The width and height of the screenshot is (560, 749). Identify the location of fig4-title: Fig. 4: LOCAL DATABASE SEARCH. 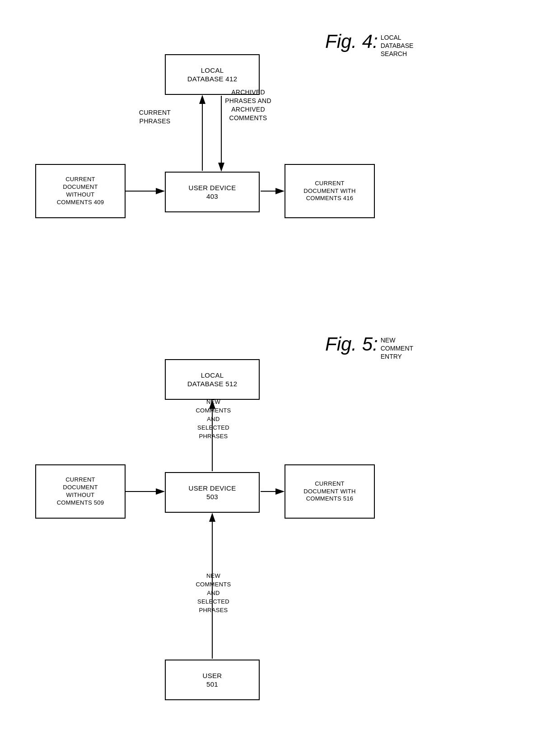
(369, 44).